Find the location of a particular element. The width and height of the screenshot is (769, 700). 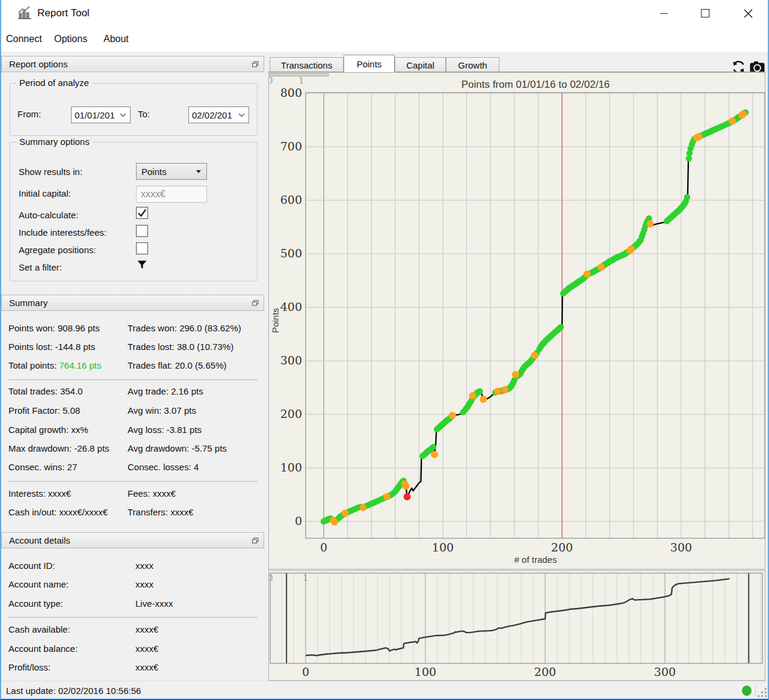

account-details-header: Account details is located at coordinates (132, 540).